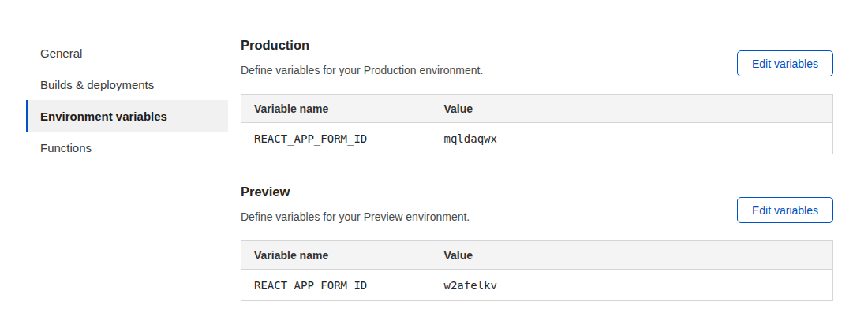 This screenshot has height=331, width=868. I want to click on sidebar-item-builds-deployments: Builds & deployments, so click(127, 84).